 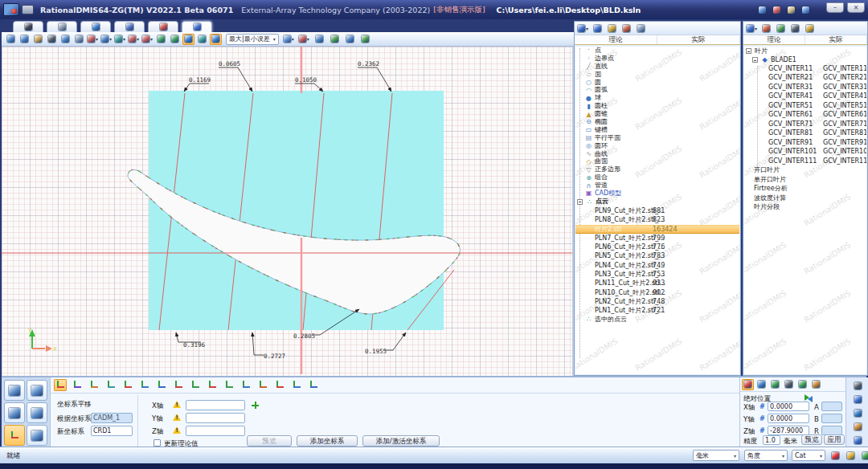 I want to click on close-button: ×, so click(x=856, y=8).